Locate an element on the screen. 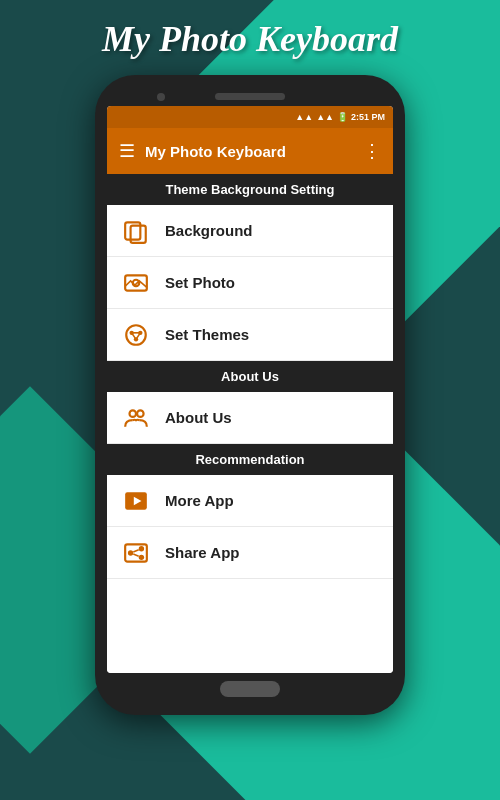 This screenshot has width=500, height=800. status-icons: ▲▲ ▲▲ 🔋 2:51 PM is located at coordinates (340, 117).